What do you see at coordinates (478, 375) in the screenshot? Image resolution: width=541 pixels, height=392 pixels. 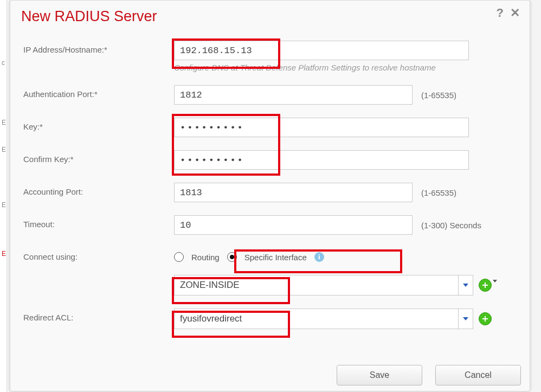 I see `cancel-button: Cancel` at bounding box center [478, 375].